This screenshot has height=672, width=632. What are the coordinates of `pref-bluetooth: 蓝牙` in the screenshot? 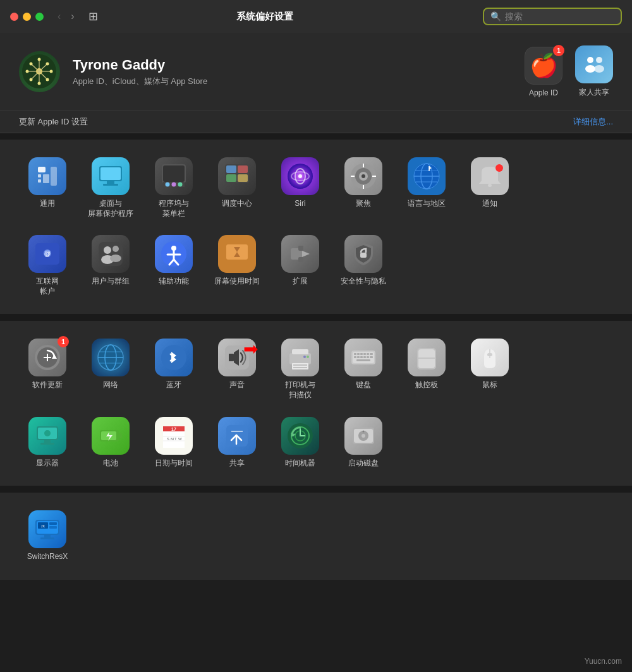 It's located at (174, 369).